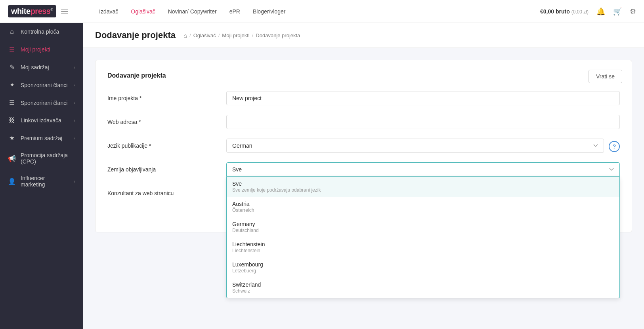  What do you see at coordinates (42, 120) in the screenshot?
I see `sidebar-item-linkovi: ⛓ Linkovi izdavača ›` at bounding box center [42, 120].